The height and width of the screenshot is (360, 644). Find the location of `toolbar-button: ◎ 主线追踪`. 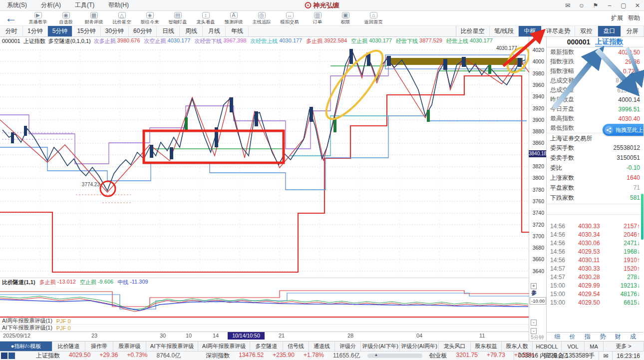

toolbar-button: ◎ 主线追踪 is located at coordinates (262, 18).